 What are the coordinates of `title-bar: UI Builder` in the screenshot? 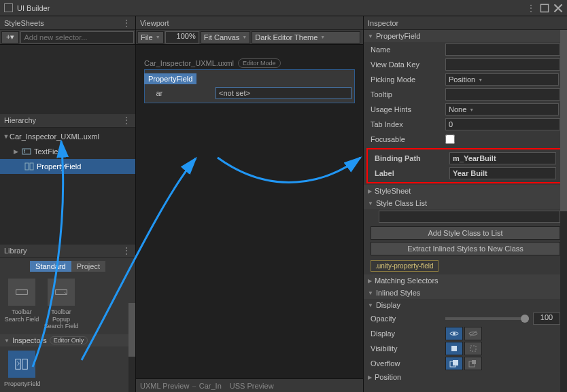 It's located at (284, 8).